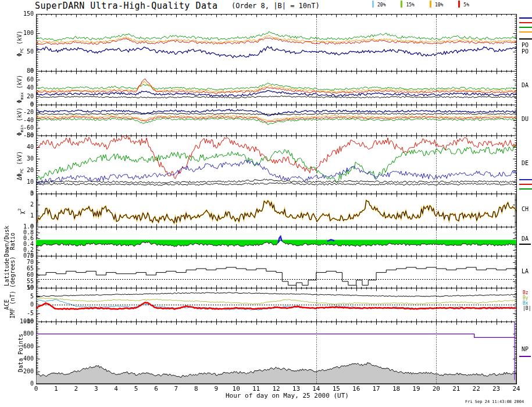 Image resolution: width=532 pixels, height=407 pixels. What do you see at coordinates (476, 388) in the screenshot?
I see `x-tick-label: 22` at bounding box center [476, 388].